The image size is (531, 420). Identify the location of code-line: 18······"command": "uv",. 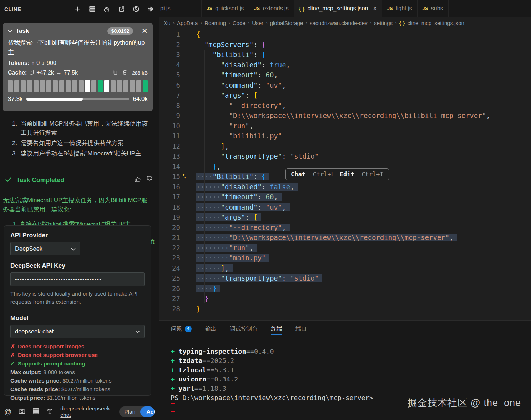
(345, 208).